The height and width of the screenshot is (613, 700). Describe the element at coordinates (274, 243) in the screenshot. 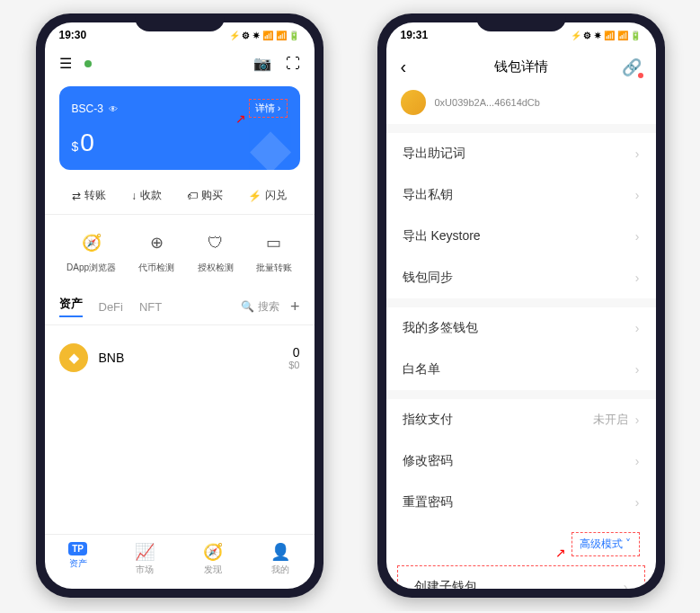

I see `batch-icon: ▭` at that location.